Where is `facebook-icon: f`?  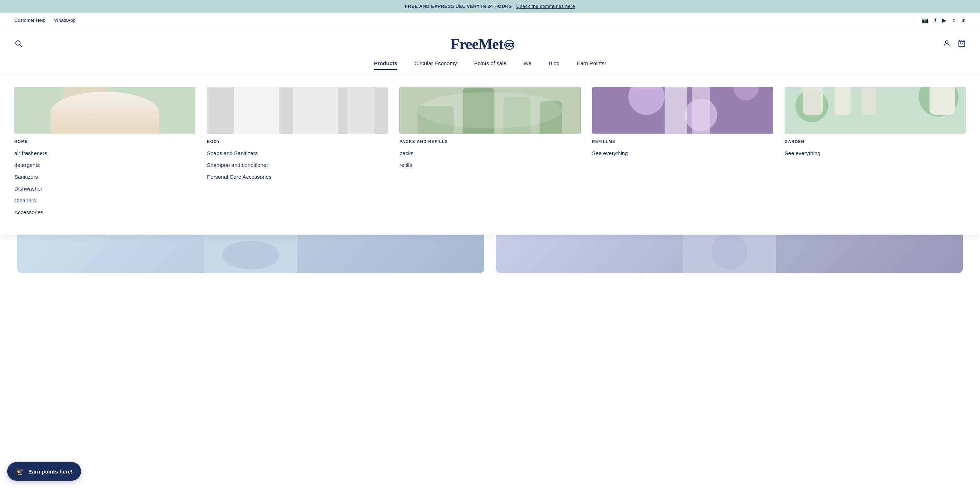 facebook-icon: f is located at coordinates (935, 21).